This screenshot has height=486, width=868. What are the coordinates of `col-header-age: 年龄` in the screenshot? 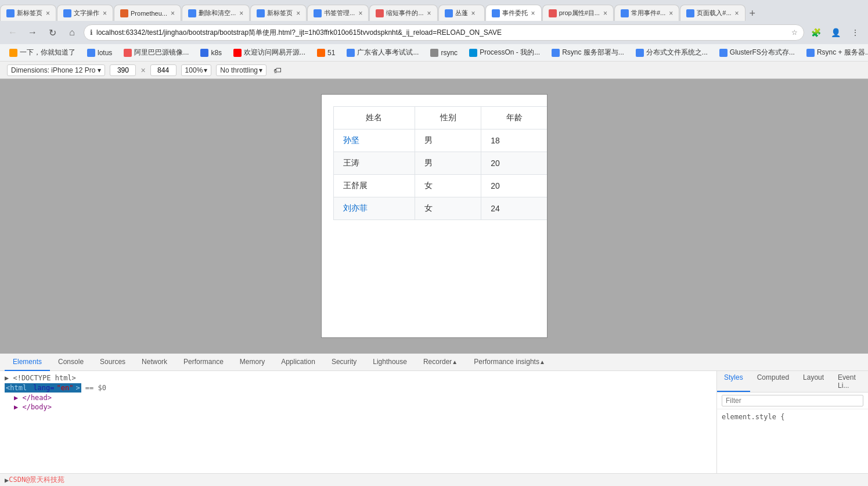 It's located at (514, 117).